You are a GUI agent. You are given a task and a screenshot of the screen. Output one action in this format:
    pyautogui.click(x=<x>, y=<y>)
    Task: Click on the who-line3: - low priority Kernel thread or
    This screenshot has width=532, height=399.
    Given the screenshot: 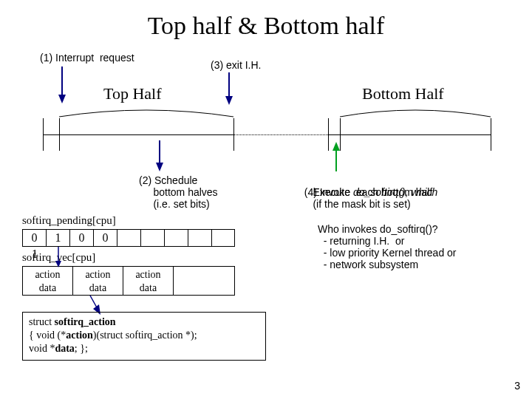 What is the action you would take?
    pyautogui.click(x=387, y=253)
    